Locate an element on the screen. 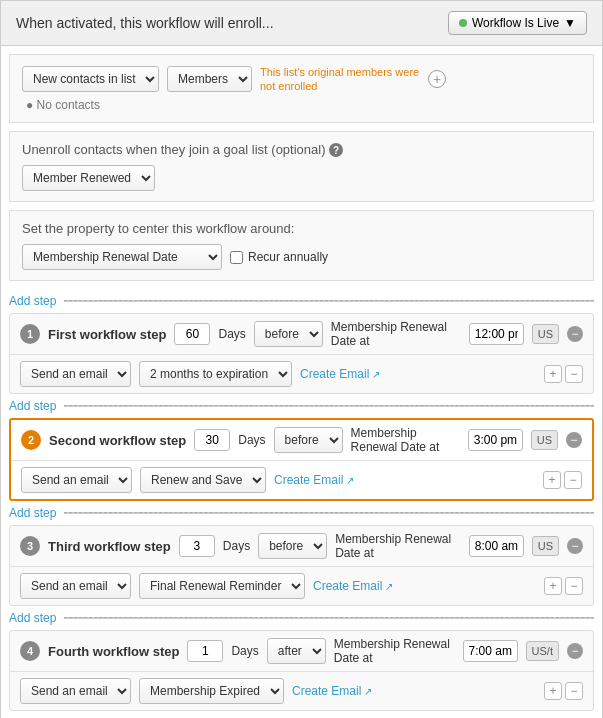 Image resolution: width=603 pixels, height=718 pixels. step-up-button-1: + is located at coordinates (552, 480).